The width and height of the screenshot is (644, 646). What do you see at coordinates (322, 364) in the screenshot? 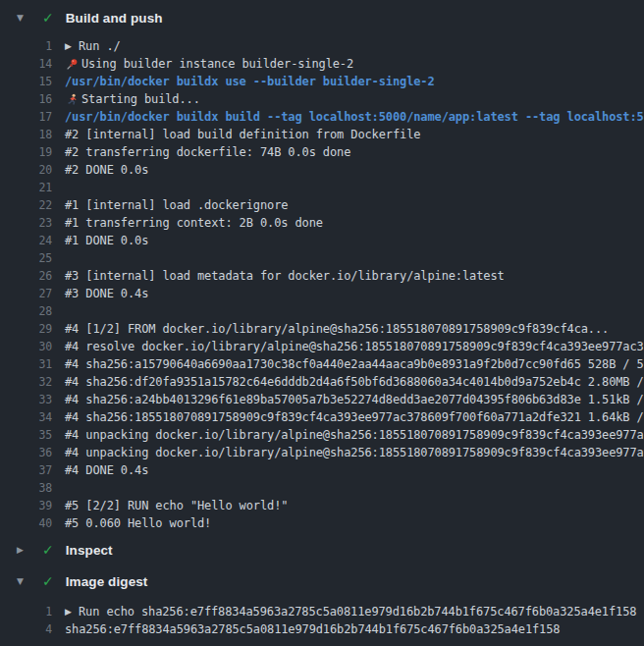
I see `log-line: 31#4 sha256:a15790640a6690aa1730c38cf0a4…` at bounding box center [322, 364].